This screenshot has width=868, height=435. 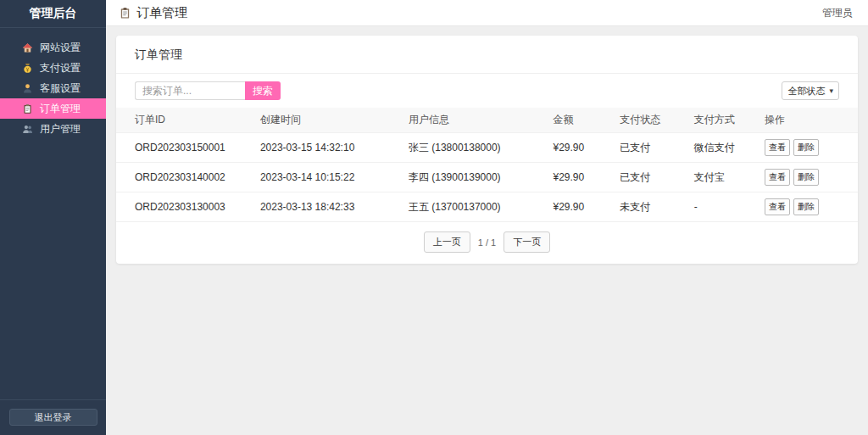 I want to click on sidebar-item-order-management: 订单管理, so click(x=53, y=109).